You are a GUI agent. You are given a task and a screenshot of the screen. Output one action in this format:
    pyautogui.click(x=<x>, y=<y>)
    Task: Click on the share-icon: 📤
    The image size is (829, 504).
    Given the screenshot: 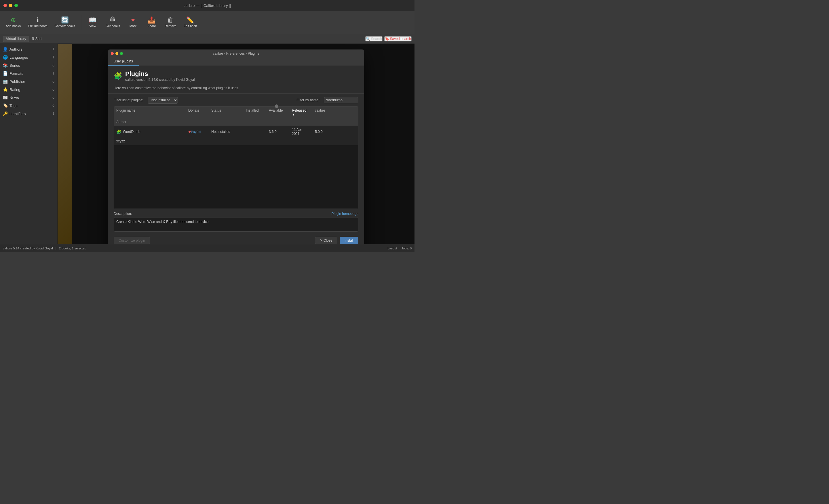 What is the action you would take?
    pyautogui.click(x=151, y=20)
    